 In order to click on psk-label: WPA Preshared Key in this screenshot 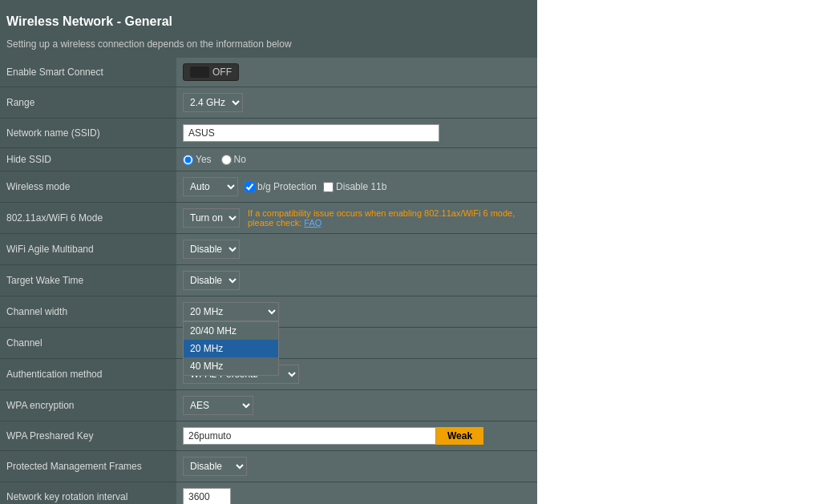, I will do `click(88, 436)`.